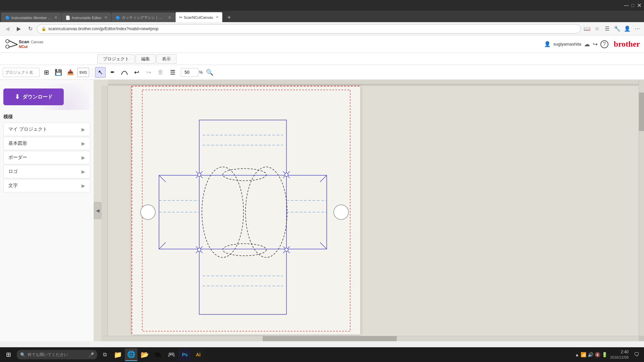 This screenshot has height=362, width=644. What do you see at coordinates (145, 355) in the screenshot?
I see `taskbar-app-files: 📂` at bounding box center [145, 355].